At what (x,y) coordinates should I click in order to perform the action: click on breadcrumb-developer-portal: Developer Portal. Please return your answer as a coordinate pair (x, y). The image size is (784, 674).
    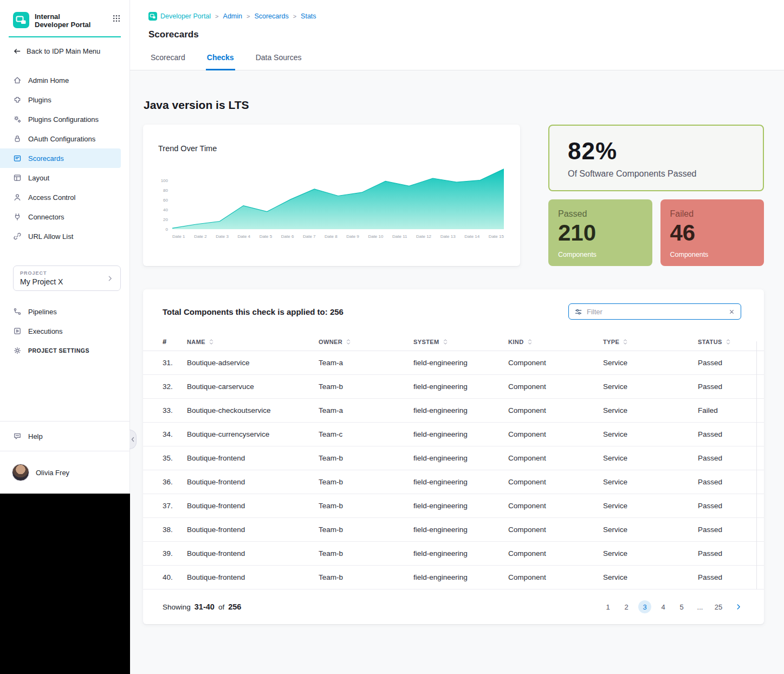
    Looking at the image, I should click on (180, 16).